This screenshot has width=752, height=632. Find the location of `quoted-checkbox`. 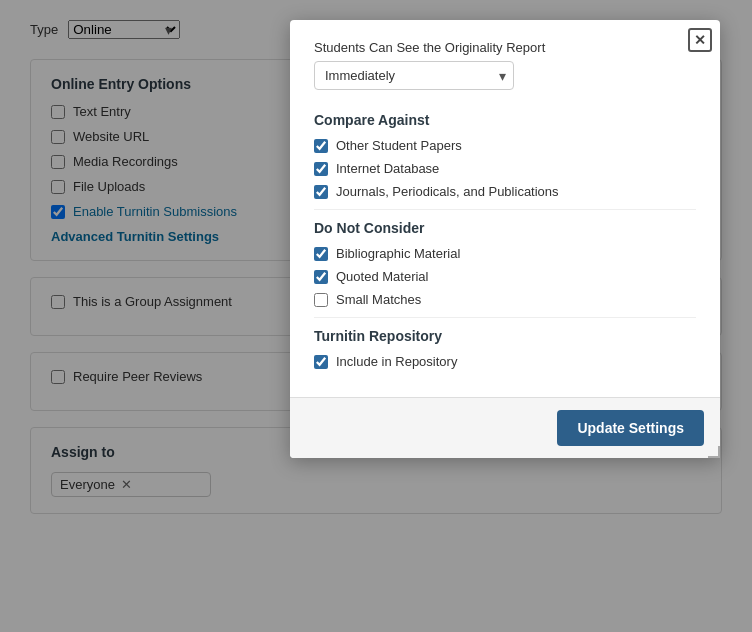

quoted-checkbox is located at coordinates (321, 277).